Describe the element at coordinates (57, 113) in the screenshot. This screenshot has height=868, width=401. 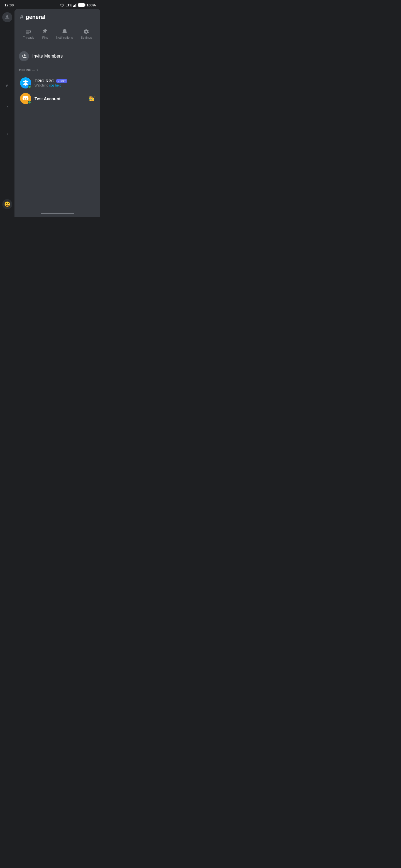
I see `main-panel: # general Threads Pins` at that location.